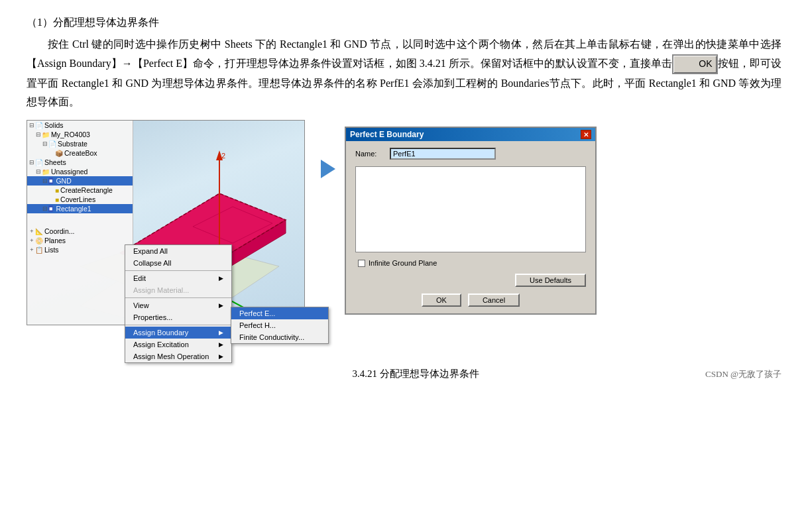  Describe the element at coordinates (403, 263) in the screenshot. I see `checkbox-label: Infinite Ground Plane` at that location.